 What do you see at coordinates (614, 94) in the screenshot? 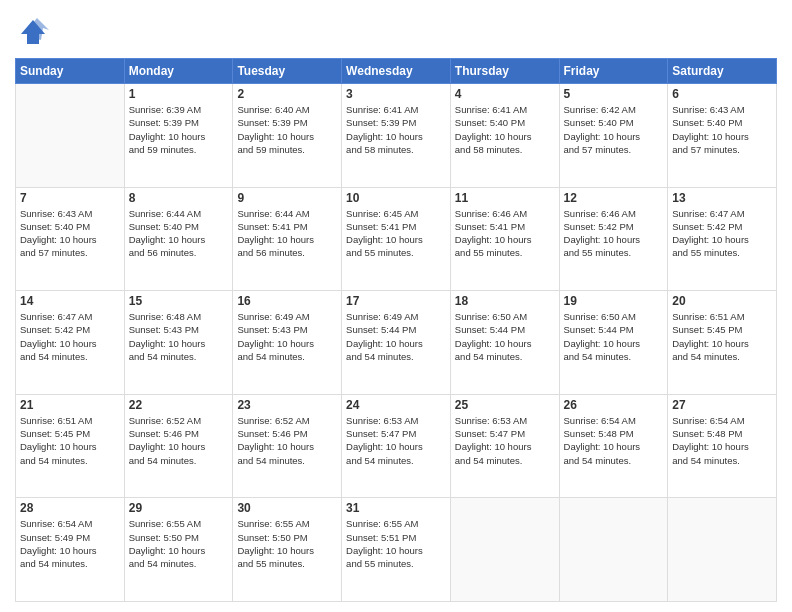
I see `day-number: 5` at bounding box center [614, 94].